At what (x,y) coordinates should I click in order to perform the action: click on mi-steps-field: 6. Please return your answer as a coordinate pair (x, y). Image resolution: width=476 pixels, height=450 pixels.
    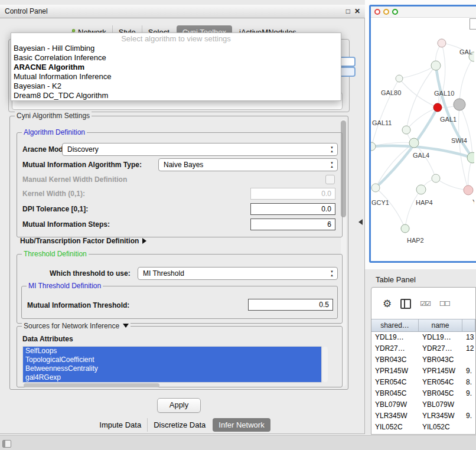
    Looking at the image, I should click on (293, 224).